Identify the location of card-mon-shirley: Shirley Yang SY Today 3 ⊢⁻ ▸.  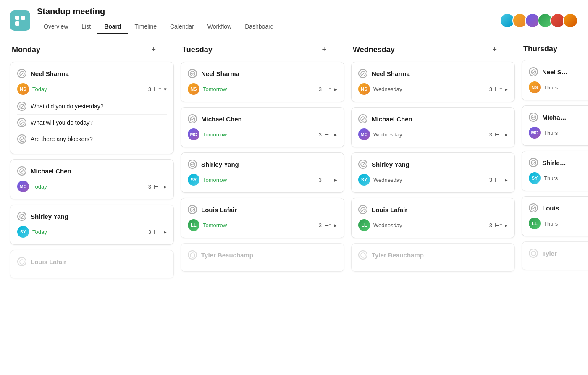
(92, 225).